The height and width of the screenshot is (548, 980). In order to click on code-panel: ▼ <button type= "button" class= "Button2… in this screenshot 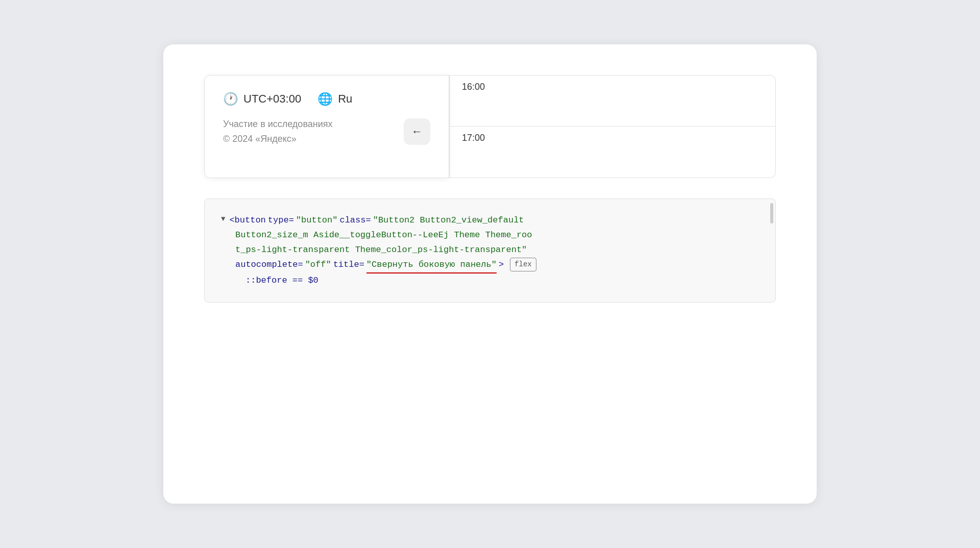, I will do `click(490, 251)`.